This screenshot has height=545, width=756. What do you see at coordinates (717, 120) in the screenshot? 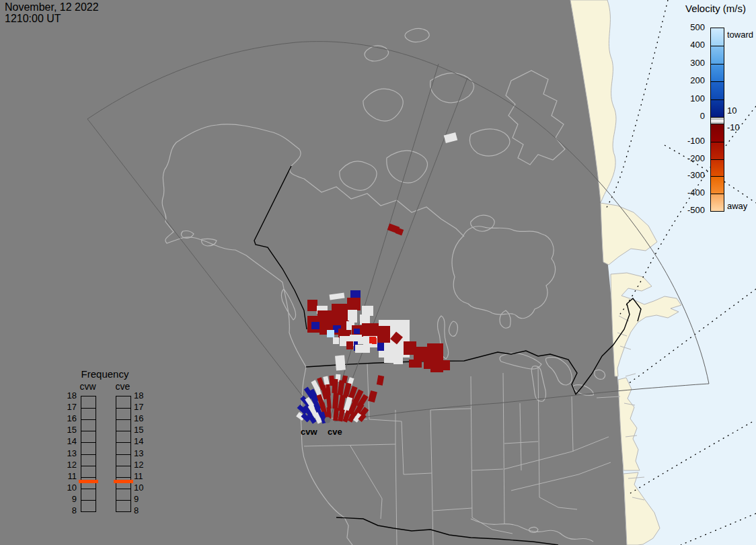
I see `velocity-colorbar` at bounding box center [717, 120].